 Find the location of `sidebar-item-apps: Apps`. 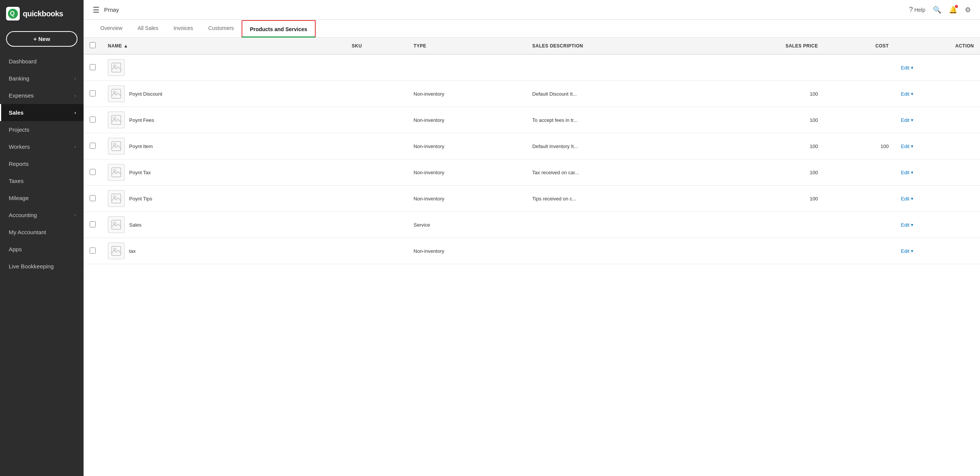

sidebar-item-apps: Apps is located at coordinates (42, 249).